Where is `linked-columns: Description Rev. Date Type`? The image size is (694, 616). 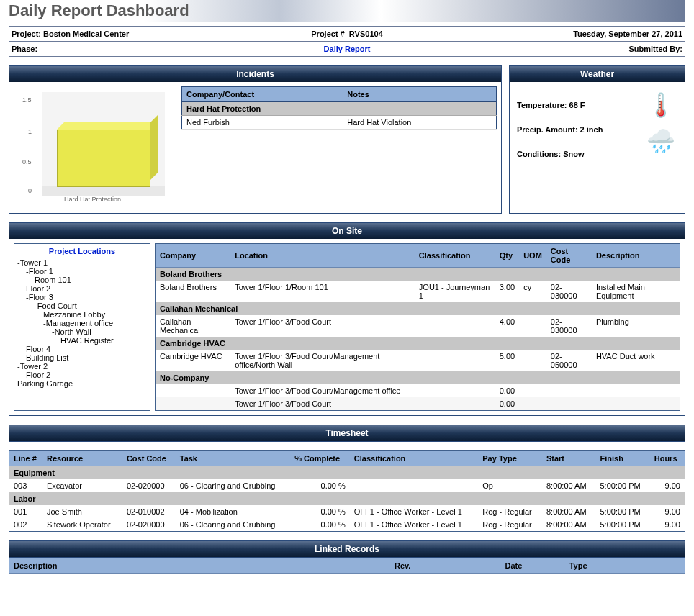
linked-columns: Description Rev. Date Type is located at coordinates (347, 566).